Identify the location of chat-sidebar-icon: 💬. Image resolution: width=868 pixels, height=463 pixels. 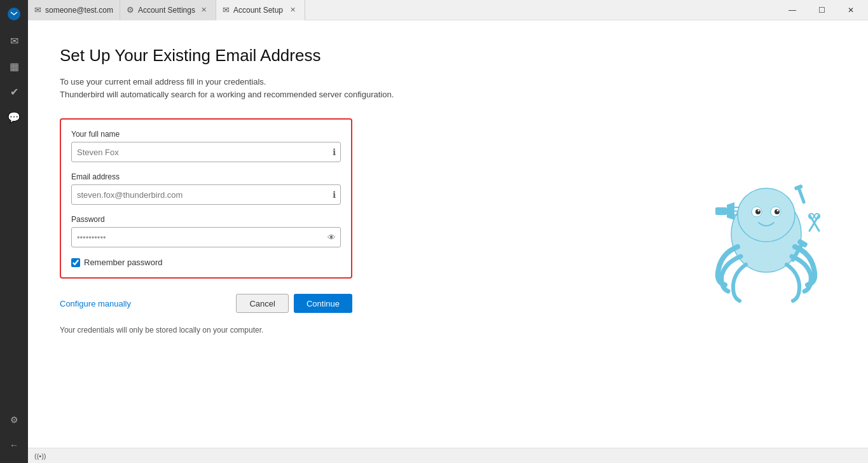
(14, 117).